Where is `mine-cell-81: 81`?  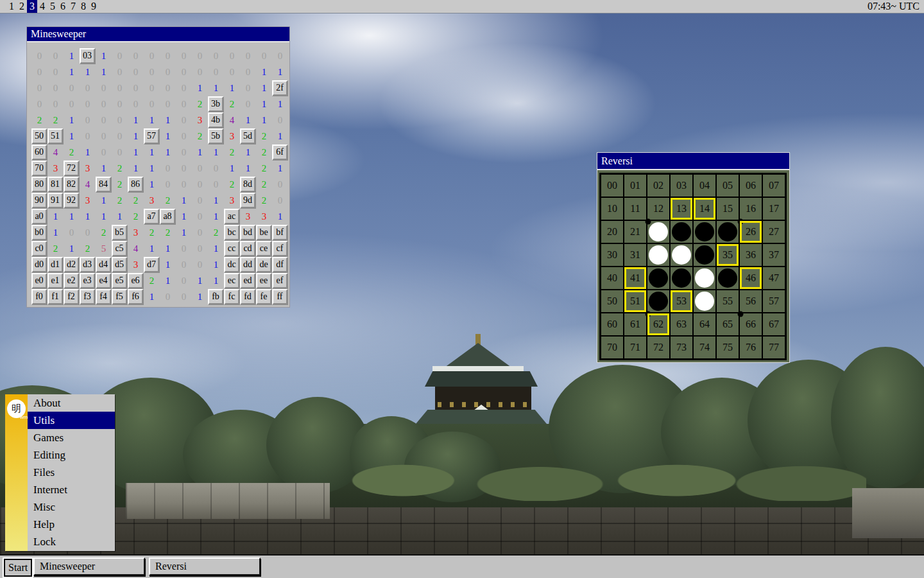 mine-cell-81: 81 is located at coordinates (55, 185).